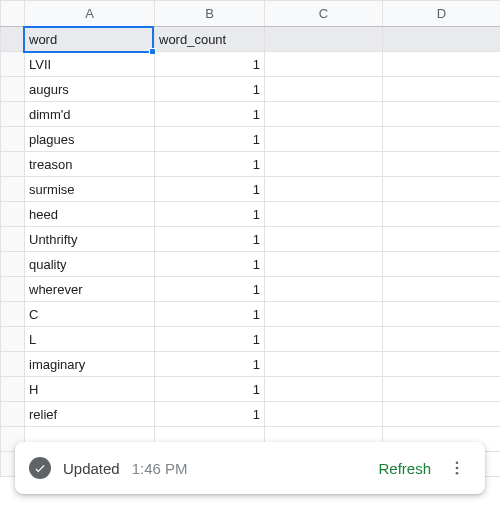  What do you see at coordinates (90, 364) in the screenshot?
I see `cell: imaginary` at bounding box center [90, 364].